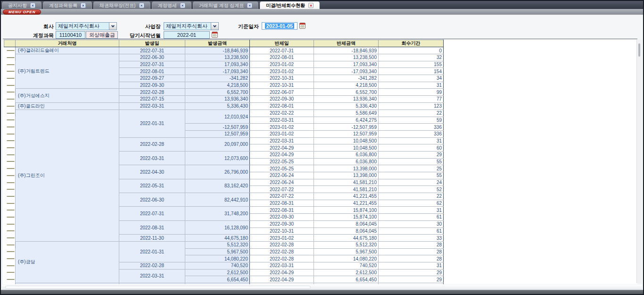  I want to click on cell-settle-date: 2022-07-22, so click(282, 190).